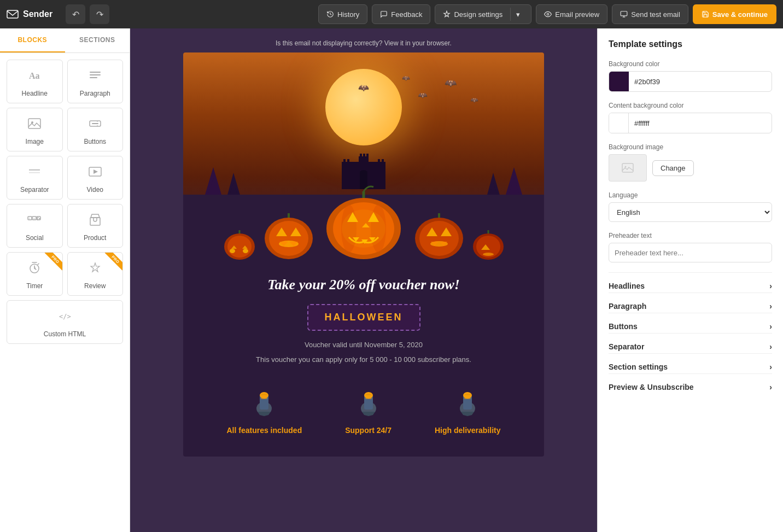  What do you see at coordinates (619, 123) in the screenshot?
I see `content-bg-swatch` at bounding box center [619, 123].